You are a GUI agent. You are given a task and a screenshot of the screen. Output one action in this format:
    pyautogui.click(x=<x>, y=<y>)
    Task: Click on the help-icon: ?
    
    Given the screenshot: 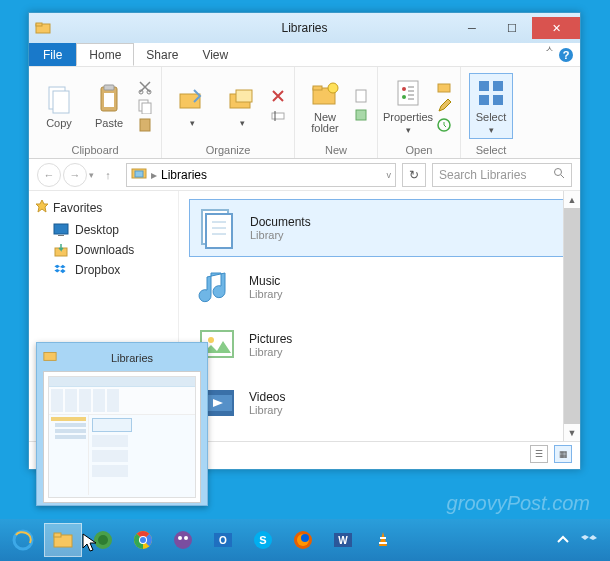 What is the action you would take?
    pyautogui.click(x=566, y=54)
    